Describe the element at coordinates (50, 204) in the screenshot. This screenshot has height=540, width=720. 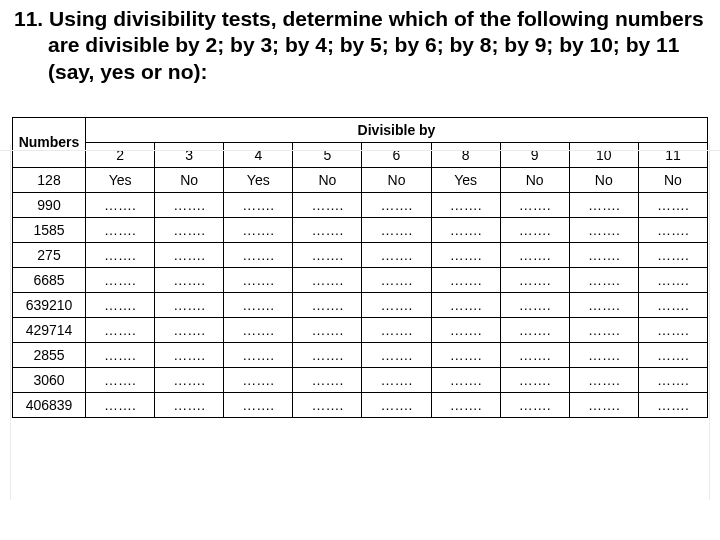
I see `number-cell: 990` at that location.